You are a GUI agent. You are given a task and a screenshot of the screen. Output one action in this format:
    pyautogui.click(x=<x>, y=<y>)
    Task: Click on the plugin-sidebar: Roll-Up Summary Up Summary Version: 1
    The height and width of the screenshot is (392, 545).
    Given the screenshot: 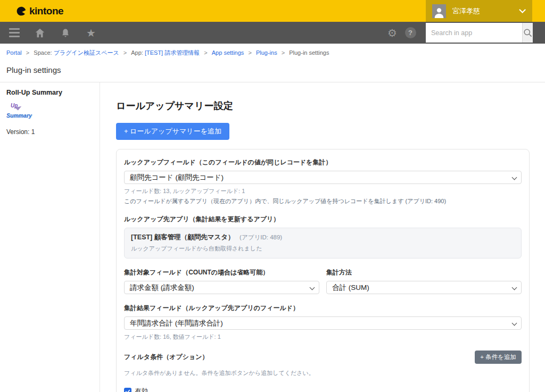 What is the action you would take?
    pyautogui.click(x=50, y=237)
    